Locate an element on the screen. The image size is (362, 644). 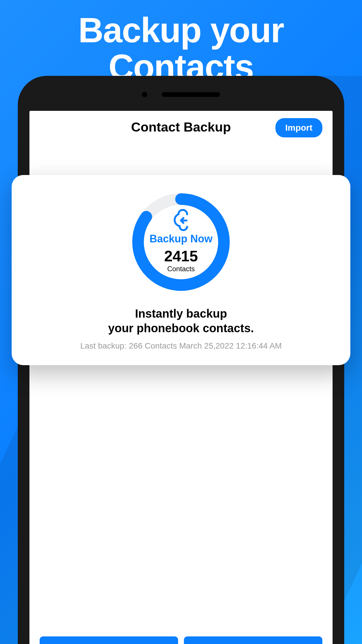
speaker-bar is located at coordinates (191, 94).